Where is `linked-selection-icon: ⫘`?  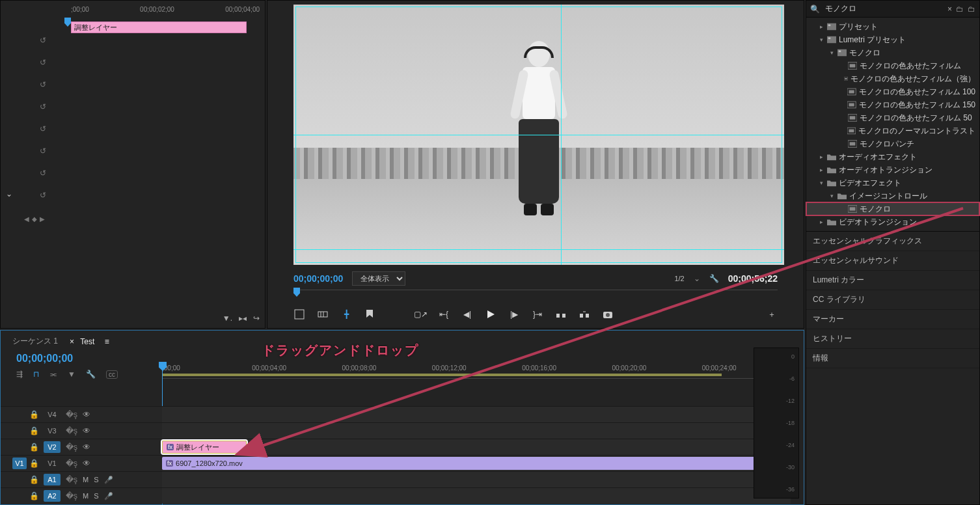 linked-selection-icon: ⫘ is located at coordinates (53, 374).